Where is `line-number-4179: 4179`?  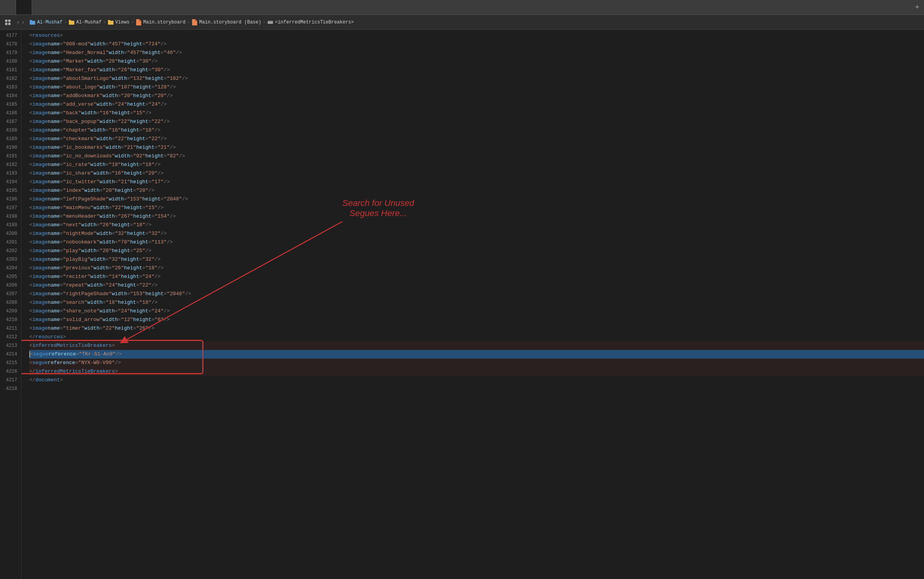 line-number-4179: 4179 is located at coordinates (11, 53).